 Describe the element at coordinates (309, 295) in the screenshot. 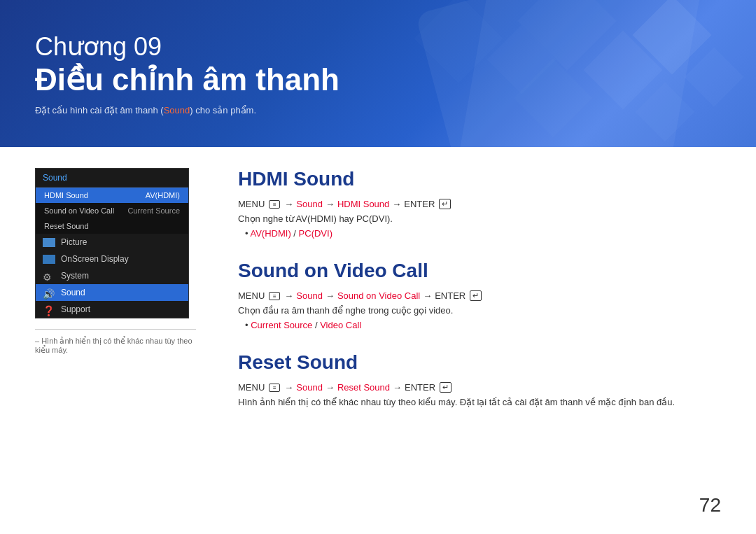

I see `path-link-sound2: Sound` at that location.